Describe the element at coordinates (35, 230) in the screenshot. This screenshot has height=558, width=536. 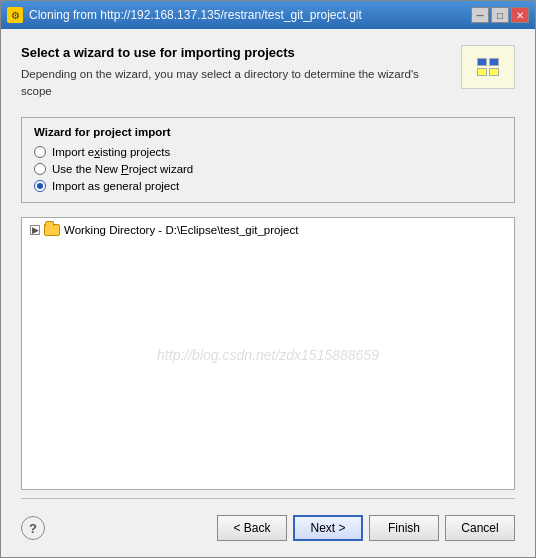
I see `tree-toggle: ▶` at that location.